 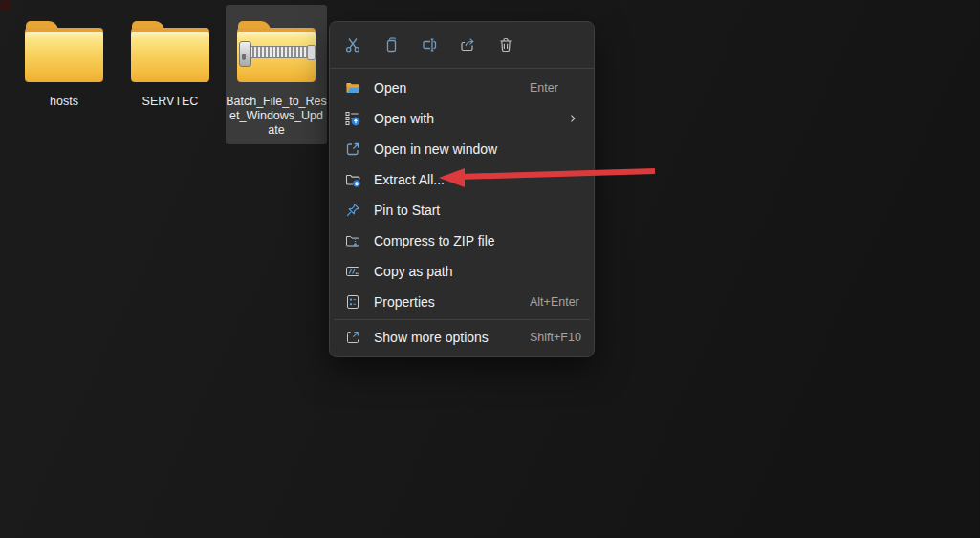 What do you see at coordinates (353, 180) in the screenshot?
I see `extract-all-icon` at bounding box center [353, 180].